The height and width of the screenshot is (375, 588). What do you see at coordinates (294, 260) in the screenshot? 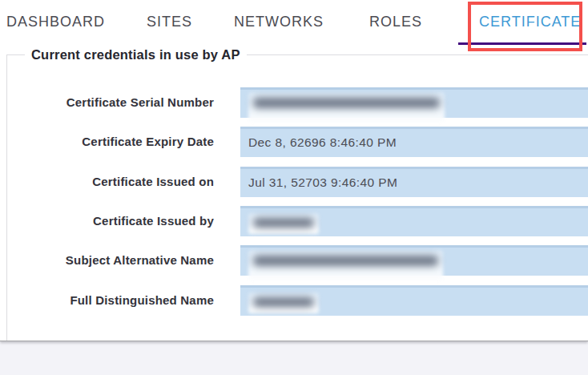
I see `field-row-subject-alternative-name: Subject Alternative Name` at bounding box center [294, 260].